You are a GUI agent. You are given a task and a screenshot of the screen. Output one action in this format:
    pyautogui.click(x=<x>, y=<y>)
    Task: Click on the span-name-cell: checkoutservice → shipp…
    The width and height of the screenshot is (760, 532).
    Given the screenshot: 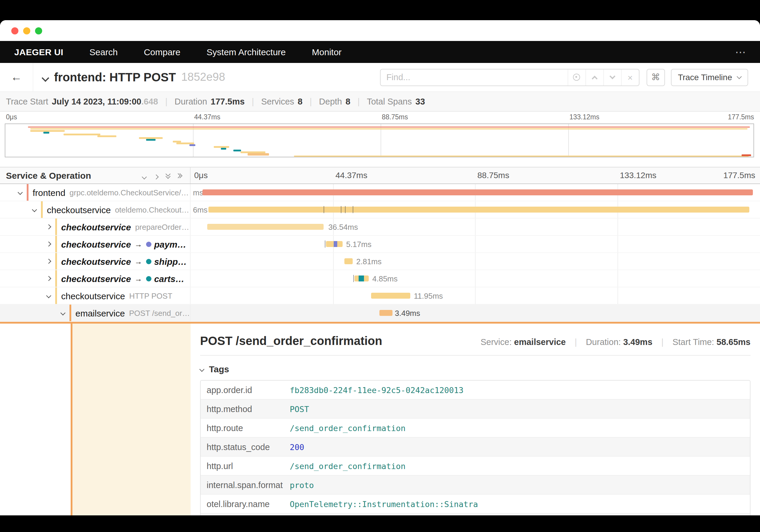 What is the action you would take?
    pyautogui.click(x=95, y=261)
    